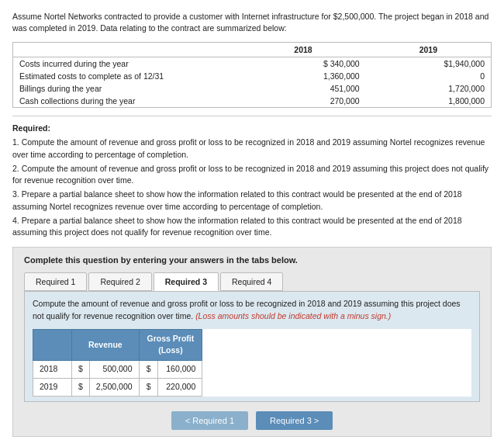 Image resolution: width=504 pixels, height=440 pixels. What do you see at coordinates (53, 386) in the screenshot?
I see `inner-row-year: 2019` at bounding box center [53, 386].